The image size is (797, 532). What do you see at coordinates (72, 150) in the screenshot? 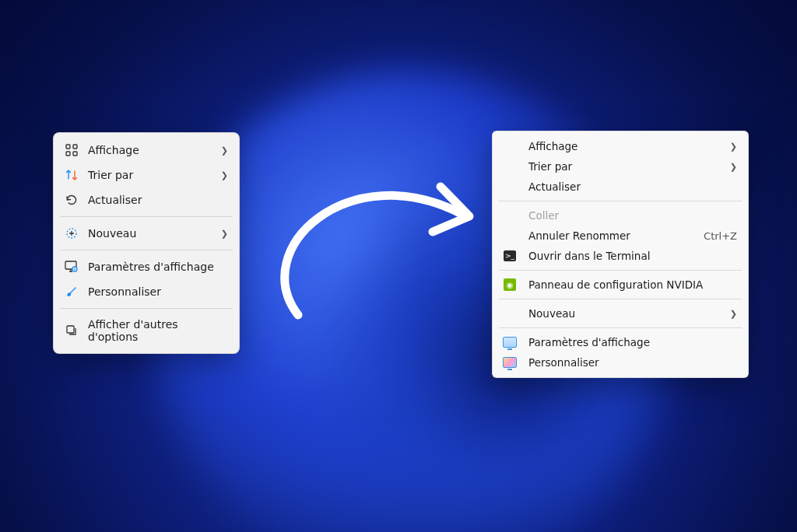
I see `view-grid-icon` at bounding box center [72, 150].